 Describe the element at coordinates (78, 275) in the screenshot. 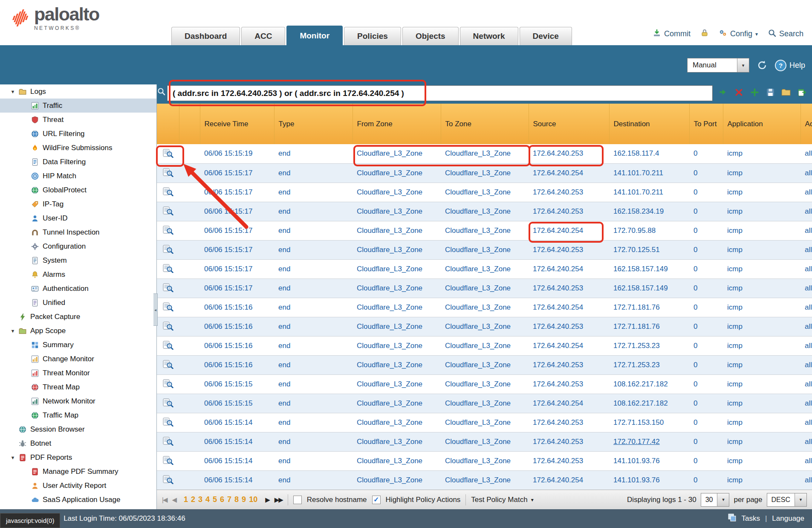

I see `sidebar-item-alarms: Alarms` at that location.